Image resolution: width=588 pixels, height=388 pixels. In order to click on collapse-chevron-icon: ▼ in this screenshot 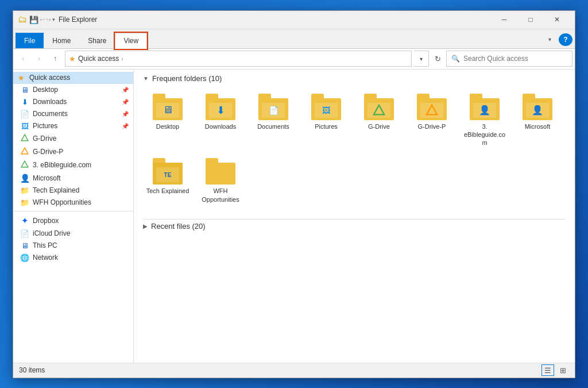, I will do `click(146, 78)`.